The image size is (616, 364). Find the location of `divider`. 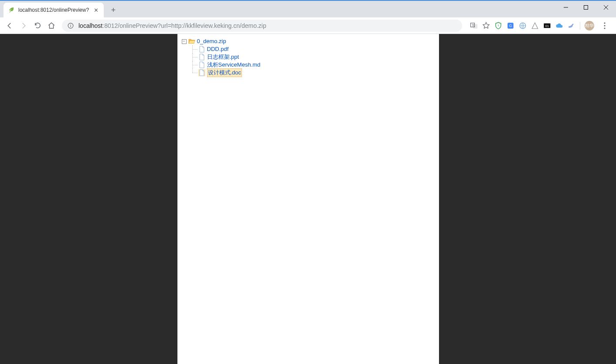

divider is located at coordinates (580, 26).